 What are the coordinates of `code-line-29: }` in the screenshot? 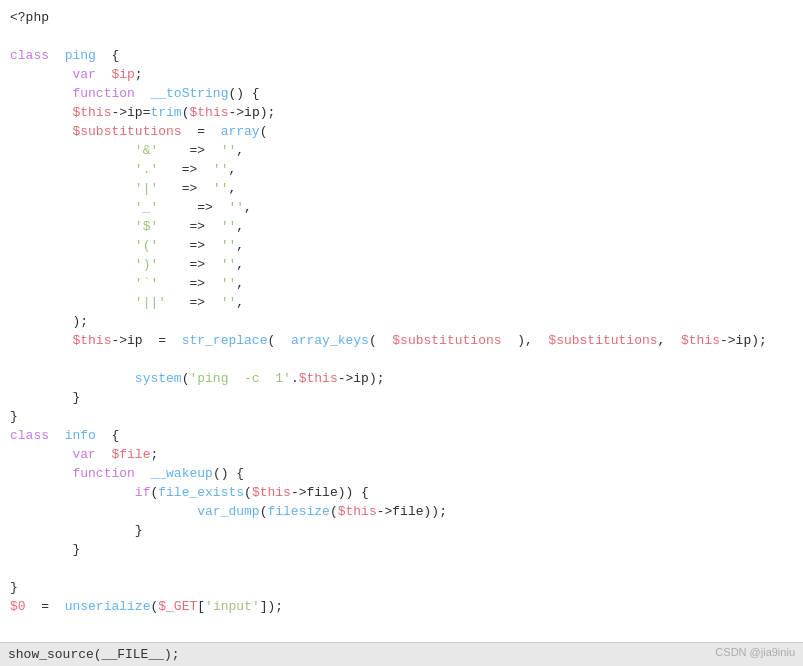 It's located at (402, 550).